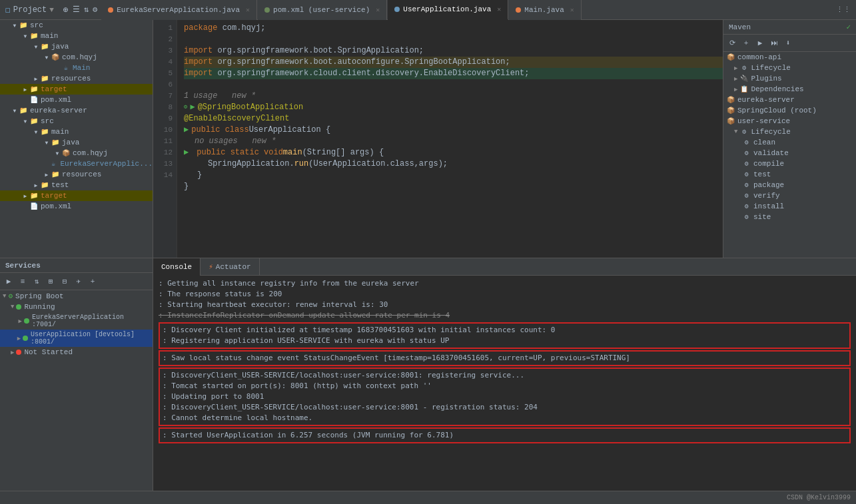  Describe the element at coordinates (177, 267) in the screenshot. I see `tab-console: Console` at that location.